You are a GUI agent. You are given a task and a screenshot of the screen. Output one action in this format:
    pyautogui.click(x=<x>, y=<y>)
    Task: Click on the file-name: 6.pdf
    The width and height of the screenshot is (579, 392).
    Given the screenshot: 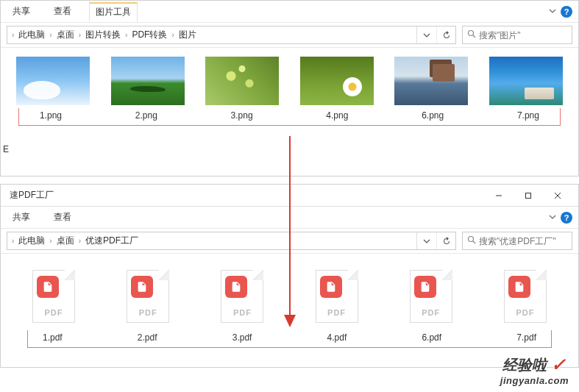 What is the action you would take?
    pyautogui.click(x=431, y=338)
    